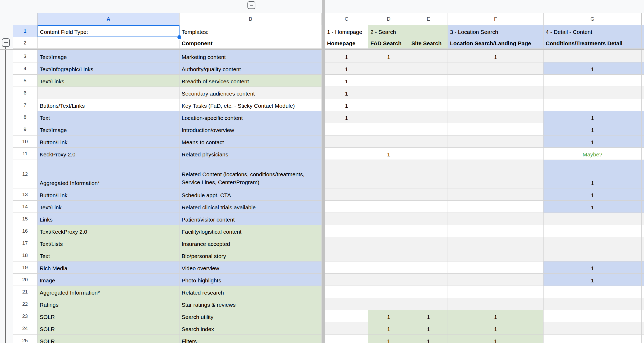 Image resolution: width=644 pixels, height=343 pixels. Describe the element at coordinates (496, 142) in the screenshot. I see `cell-F10` at that location.